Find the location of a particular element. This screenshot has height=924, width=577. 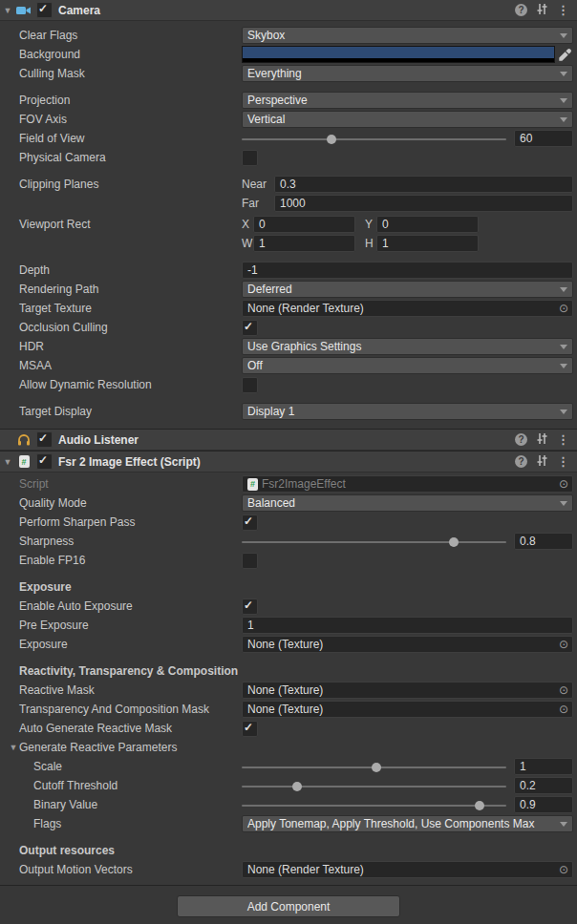

field-of-view-value-field: 60 is located at coordinates (544, 138).